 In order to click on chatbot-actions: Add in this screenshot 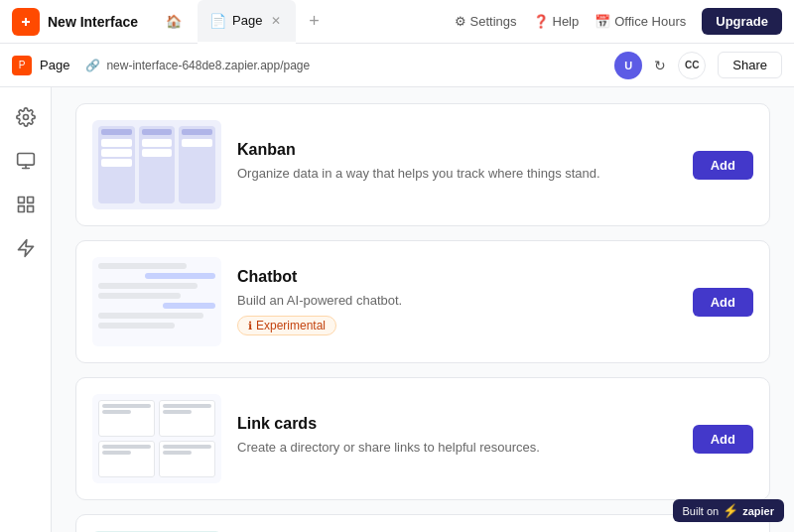, I will do `click(723, 302)`.